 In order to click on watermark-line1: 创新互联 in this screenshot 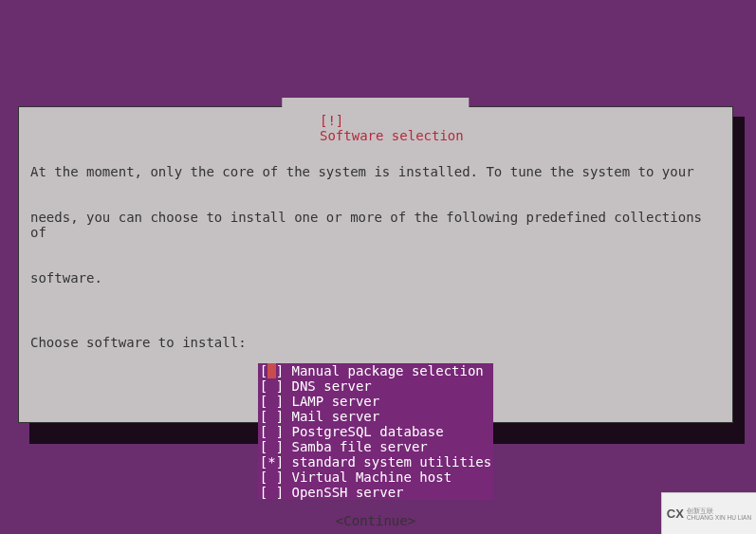, I will do `click(719, 510)`.